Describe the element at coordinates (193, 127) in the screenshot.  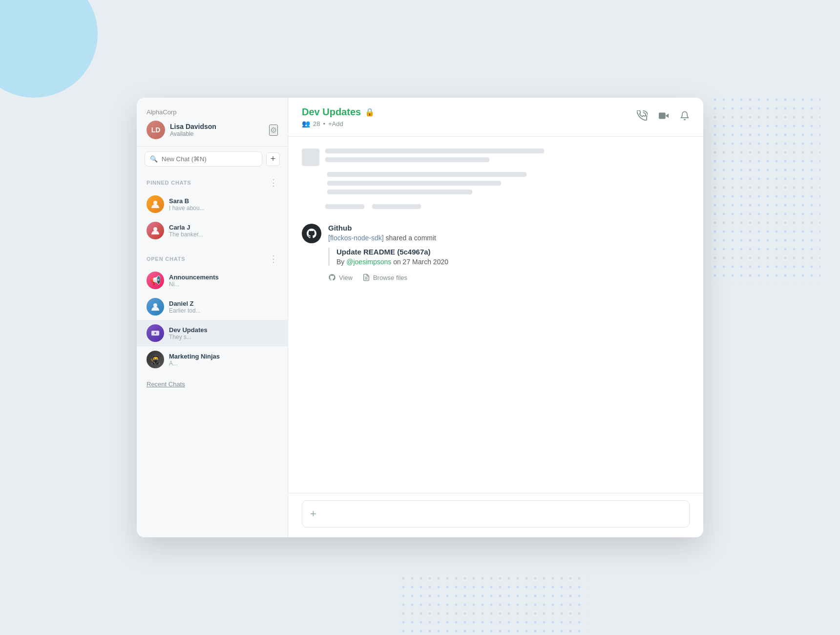
I see `user-name: Lisa Davidson` at that location.